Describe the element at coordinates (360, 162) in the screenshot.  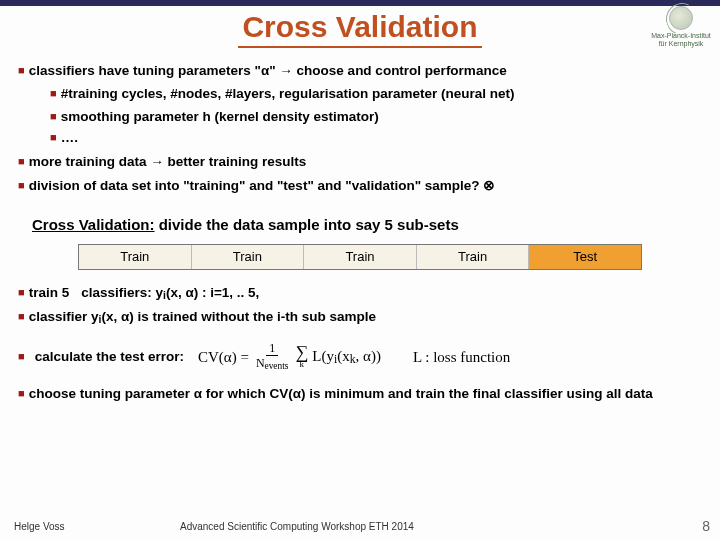
I see `bullet-more-training: ■more training data → better training re…` at that location.